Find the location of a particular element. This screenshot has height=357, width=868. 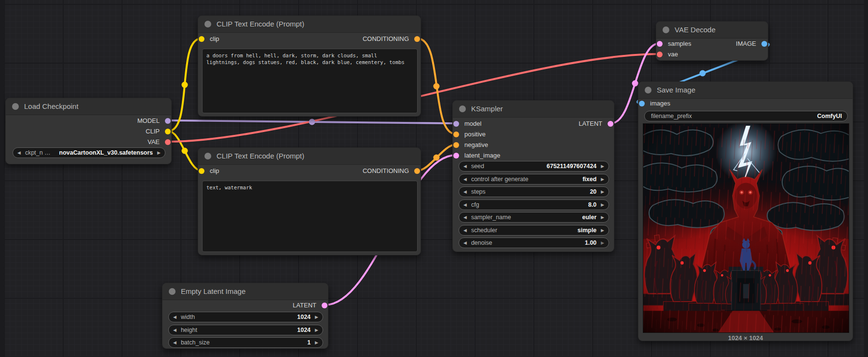

image-resolution-caption: 1024 × 1024 is located at coordinates (746, 338).